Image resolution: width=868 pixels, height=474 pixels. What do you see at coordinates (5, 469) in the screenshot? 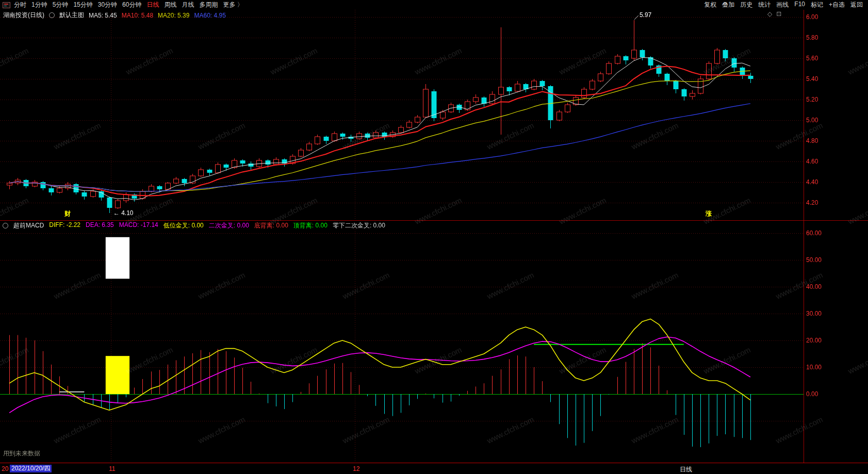
I see `timeline-partial-label: 20` at bounding box center [5, 469].